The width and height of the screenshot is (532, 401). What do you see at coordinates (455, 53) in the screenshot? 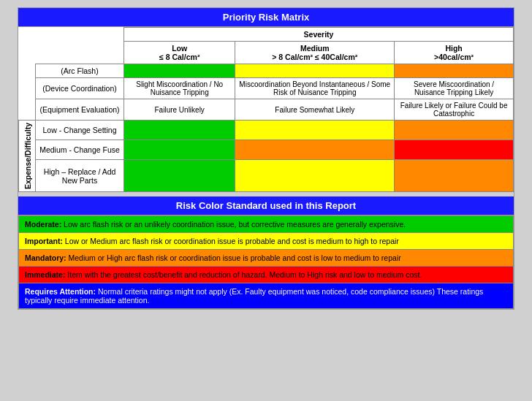
I see `col-high-header: High>40cal/cm²` at bounding box center [455, 53].